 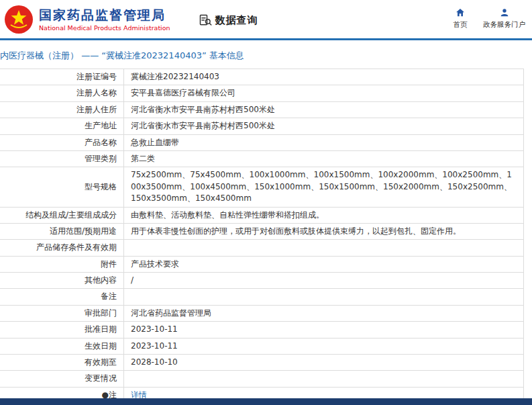 I want to click on row-label: 批准日期, so click(x=62, y=330).